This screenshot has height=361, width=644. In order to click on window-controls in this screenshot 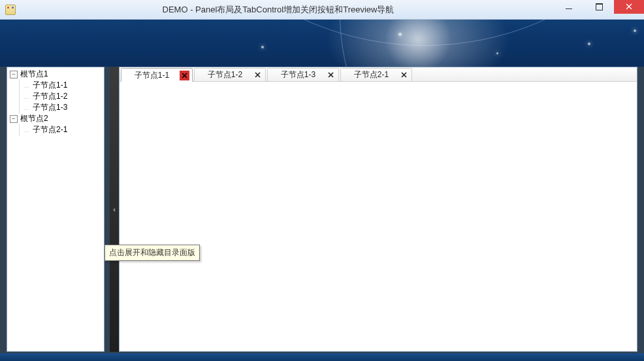, I will do `click(599, 9)`.